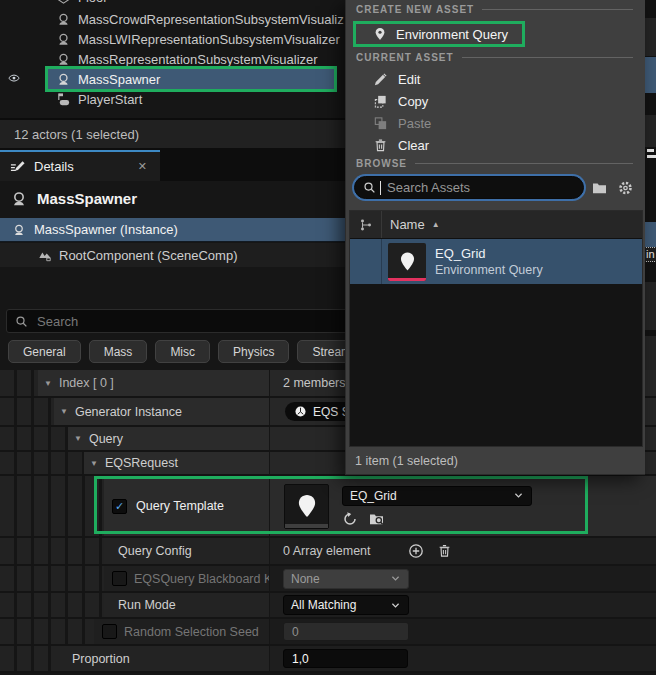 The width and height of the screenshot is (656, 675). I want to click on asset-search-input, so click(480, 188).